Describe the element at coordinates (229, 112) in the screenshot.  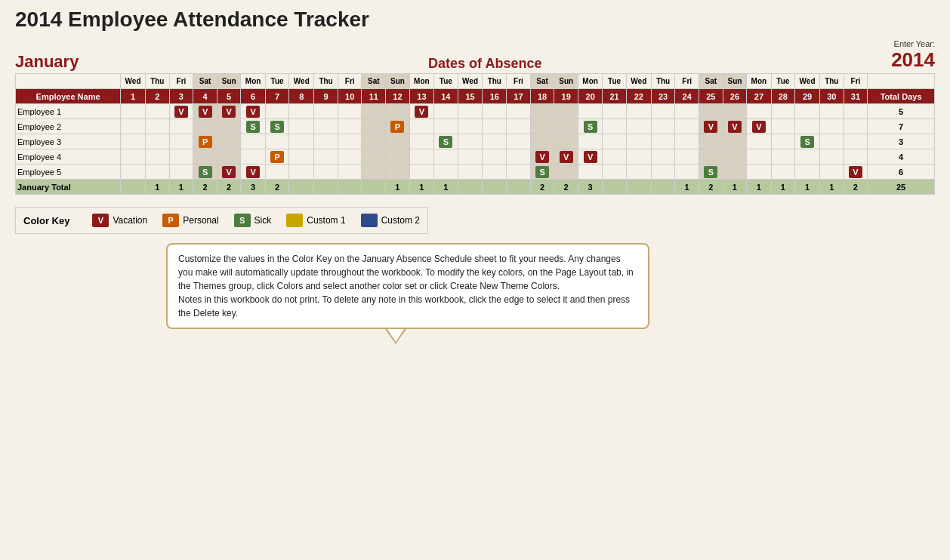
I see `emp-1-day-5: V` at that location.